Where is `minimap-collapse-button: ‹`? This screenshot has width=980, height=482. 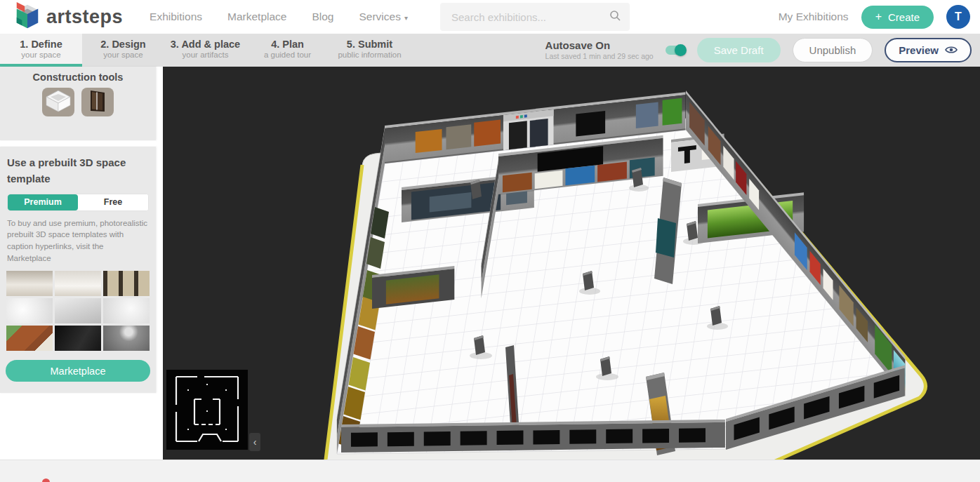
minimap-collapse-button: ‹ is located at coordinates (255, 442).